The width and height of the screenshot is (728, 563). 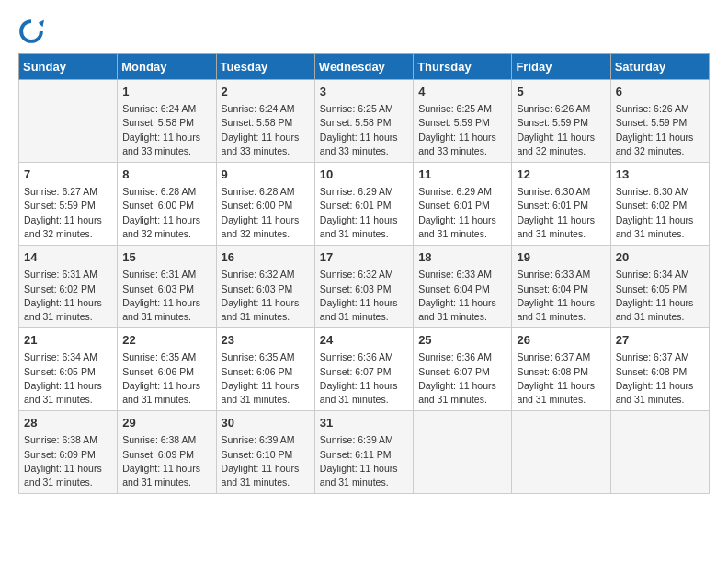 What do you see at coordinates (660, 213) in the screenshot?
I see `day-info: Sunrise: 6:30 AM Sunset: 6:02 PM Dayligh…` at bounding box center [660, 213].